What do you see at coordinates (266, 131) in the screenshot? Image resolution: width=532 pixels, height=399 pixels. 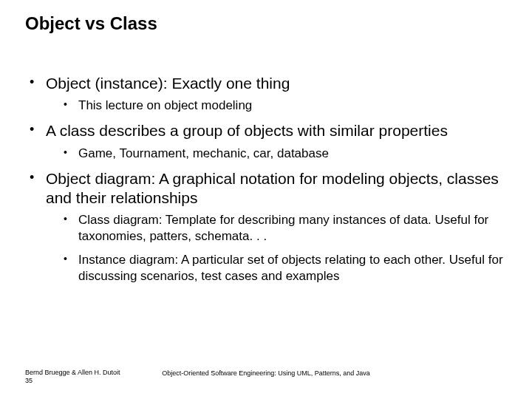 I see `bullet-l1: A class describes a group of objects wit…` at bounding box center [266, 131].